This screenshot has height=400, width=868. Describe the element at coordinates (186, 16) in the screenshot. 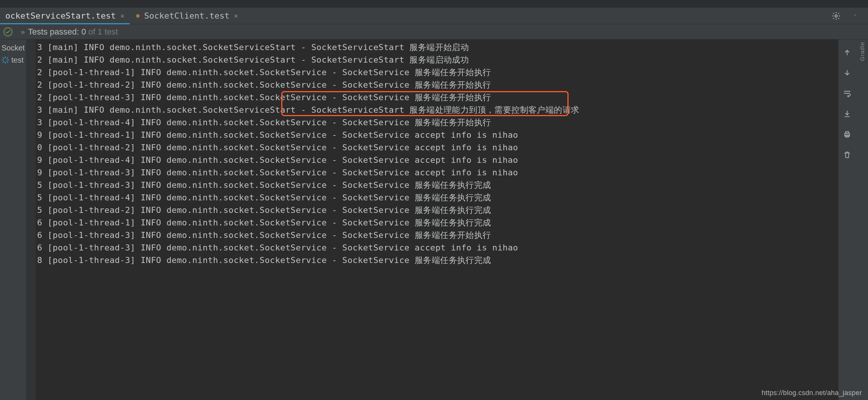

I see `run-tab-1: SocketClient.test ×` at that location.